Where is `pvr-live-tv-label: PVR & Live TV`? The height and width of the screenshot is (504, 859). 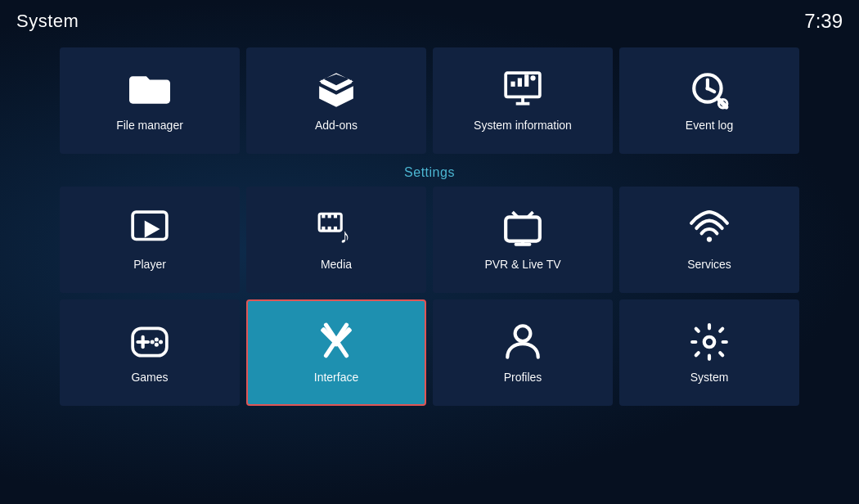 pvr-live-tv-label: PVR & Live TV is located at coordinates (522, 264).